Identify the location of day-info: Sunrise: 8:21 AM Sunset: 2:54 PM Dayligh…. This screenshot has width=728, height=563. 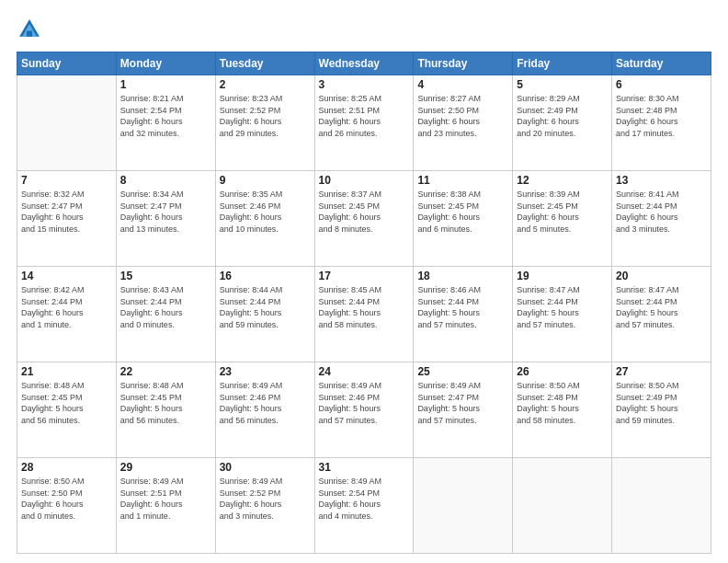
(165, 116).